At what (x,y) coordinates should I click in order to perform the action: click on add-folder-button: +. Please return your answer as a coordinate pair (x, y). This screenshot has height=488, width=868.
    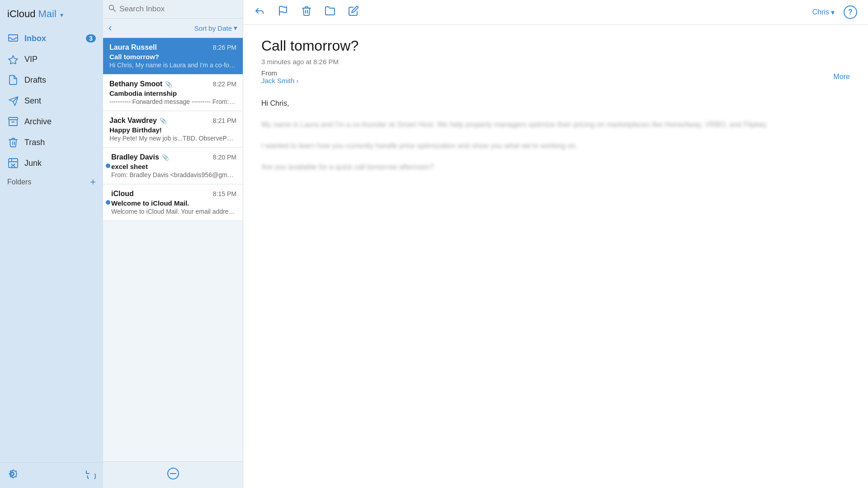
    Looking at the image, I should click on (93, 182).